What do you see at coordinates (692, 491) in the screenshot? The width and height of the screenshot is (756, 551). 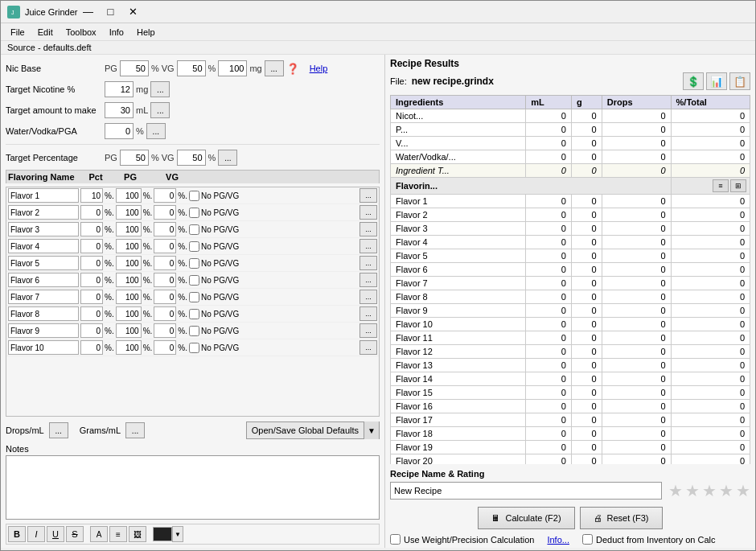 I see `star-2: ★` at bounding box center [692, 491].